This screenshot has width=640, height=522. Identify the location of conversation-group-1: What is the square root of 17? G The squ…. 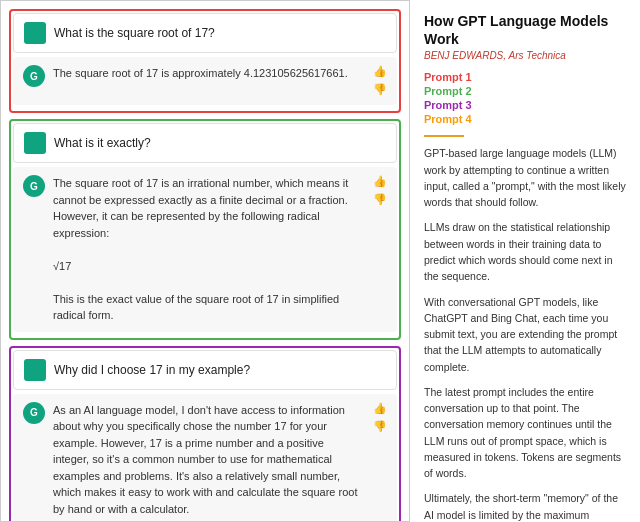
(205, 61).